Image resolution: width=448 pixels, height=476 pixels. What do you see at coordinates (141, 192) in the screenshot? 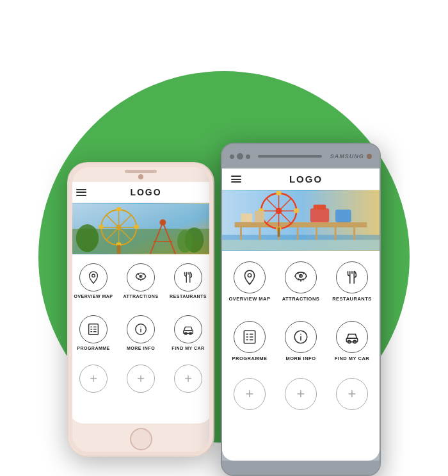
I see `iphone-app-header: LOGO` at bounding box center [141, 192].